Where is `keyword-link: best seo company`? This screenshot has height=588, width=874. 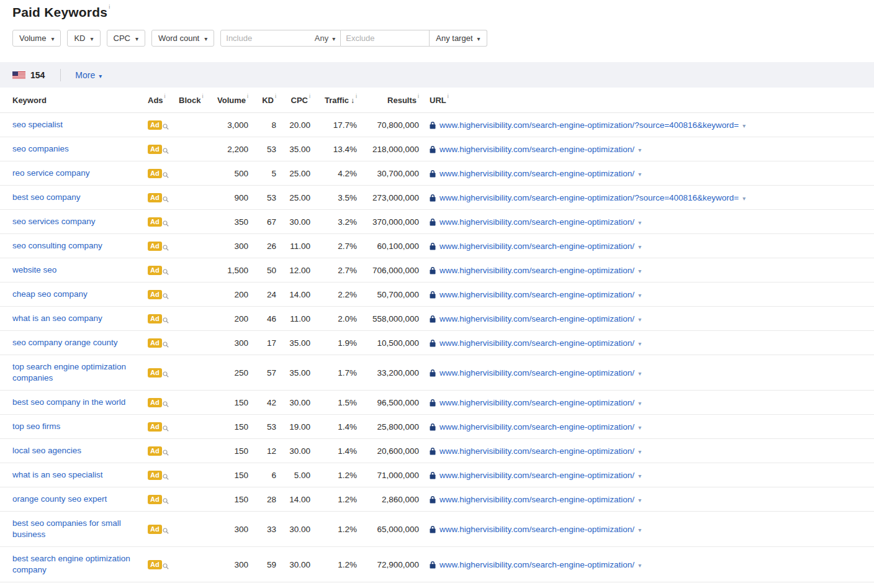
keyword-link: best seo company is located at coordinates (47, 197).